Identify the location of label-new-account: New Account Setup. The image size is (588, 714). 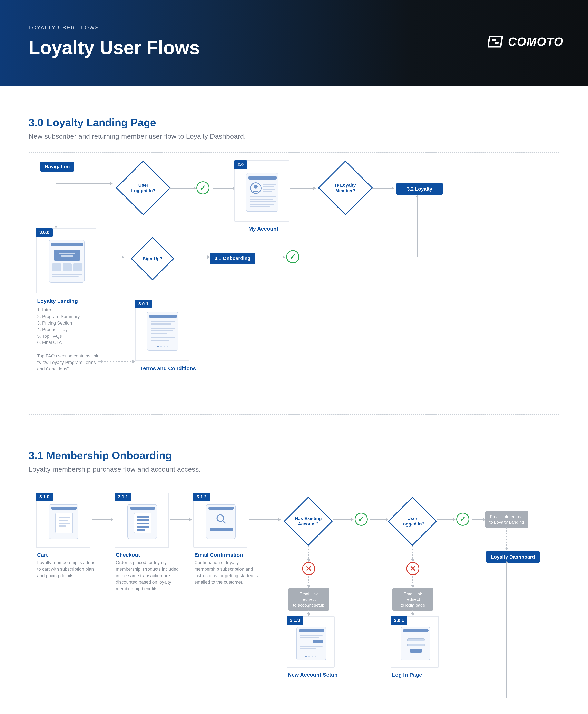
(313, 675).